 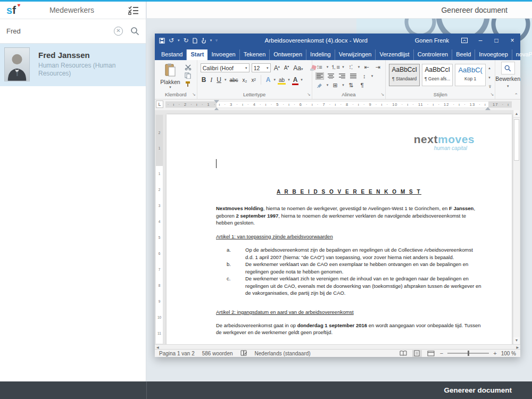 I want to click on vertical-scrollbar: ▲ ▼, so click(x=516, y=227).